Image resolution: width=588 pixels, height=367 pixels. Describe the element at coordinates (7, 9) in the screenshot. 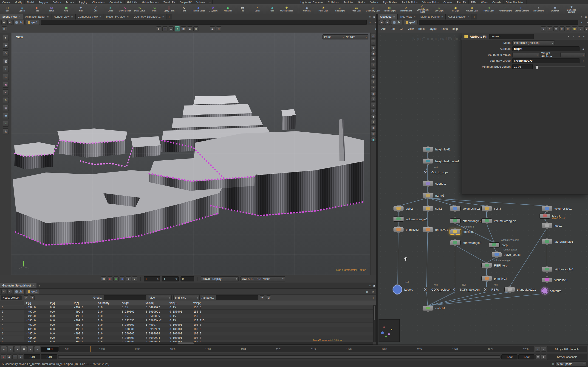

I see `tool-box: ▢ Box` at that location.